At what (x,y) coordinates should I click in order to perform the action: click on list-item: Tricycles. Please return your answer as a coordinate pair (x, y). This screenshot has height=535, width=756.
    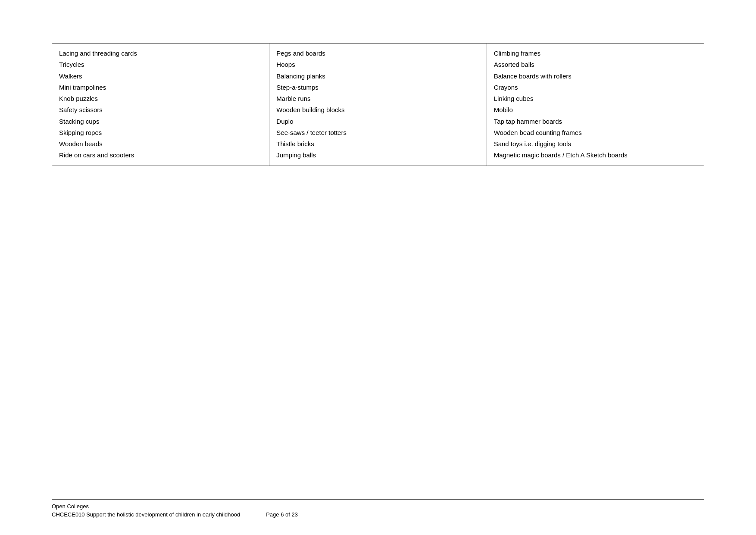
    Looking at the image, I should click on (160, 65).